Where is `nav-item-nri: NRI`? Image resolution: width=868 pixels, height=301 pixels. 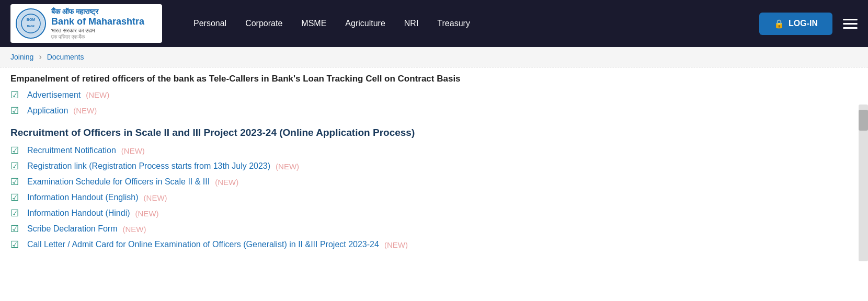 nav-item-nri: NRI is located at coordinates (412, 24).